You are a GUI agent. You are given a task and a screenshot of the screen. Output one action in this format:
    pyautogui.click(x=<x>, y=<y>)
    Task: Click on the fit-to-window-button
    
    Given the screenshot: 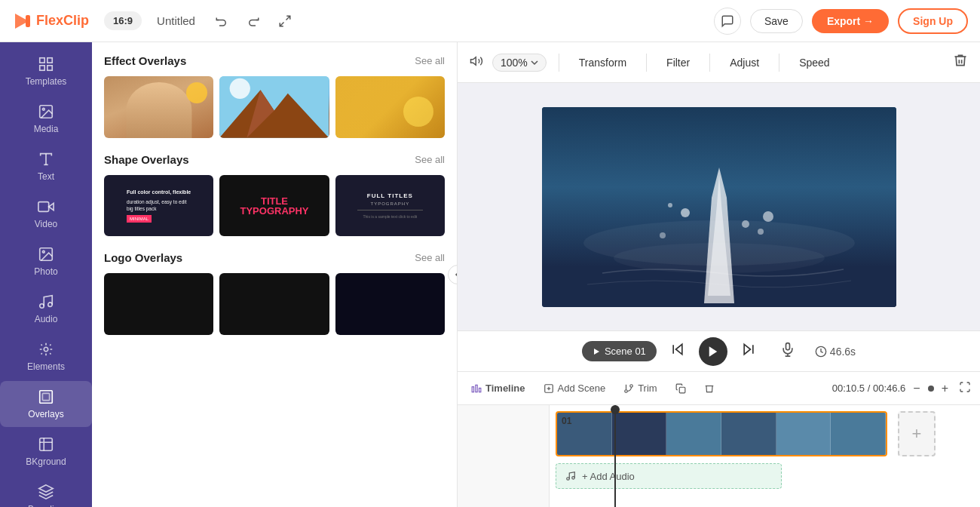 What is the action you would take?
    pyautogui.click(x=965, y=388)
    